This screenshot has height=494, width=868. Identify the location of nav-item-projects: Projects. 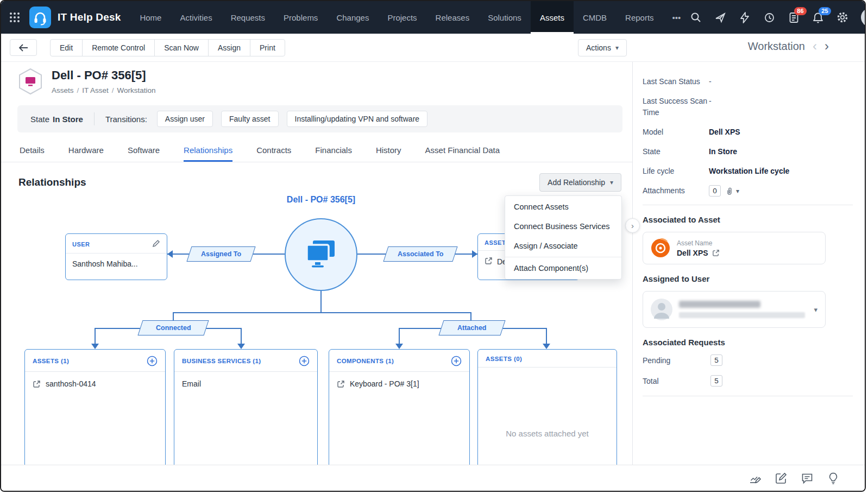
(402, 17).